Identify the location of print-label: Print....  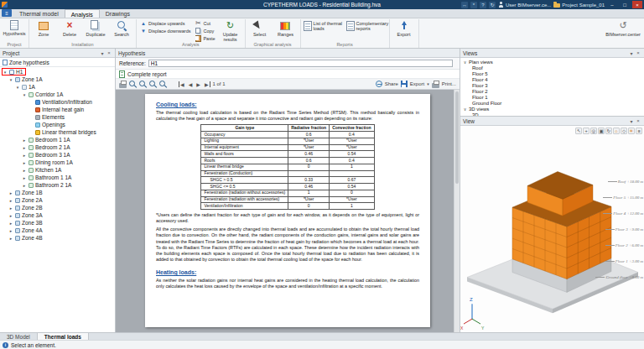
(449, 84).